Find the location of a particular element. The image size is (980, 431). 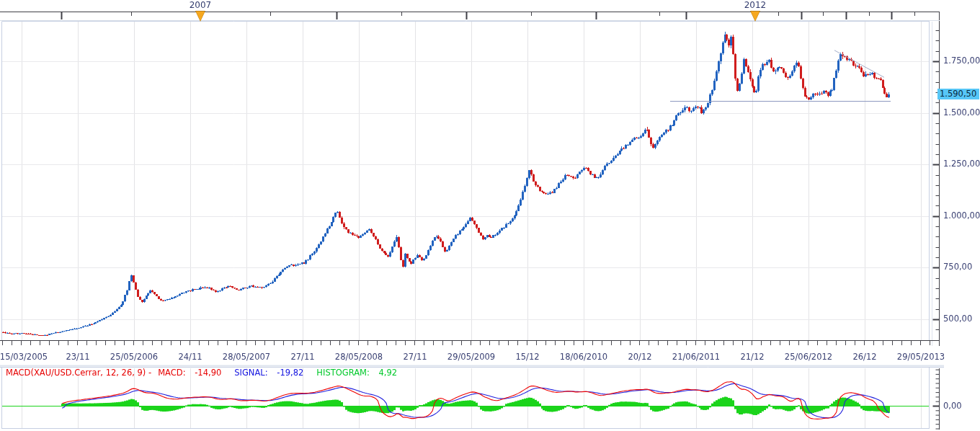

price-axis-label: 1.500,00 is located at coordinates (961, 112).